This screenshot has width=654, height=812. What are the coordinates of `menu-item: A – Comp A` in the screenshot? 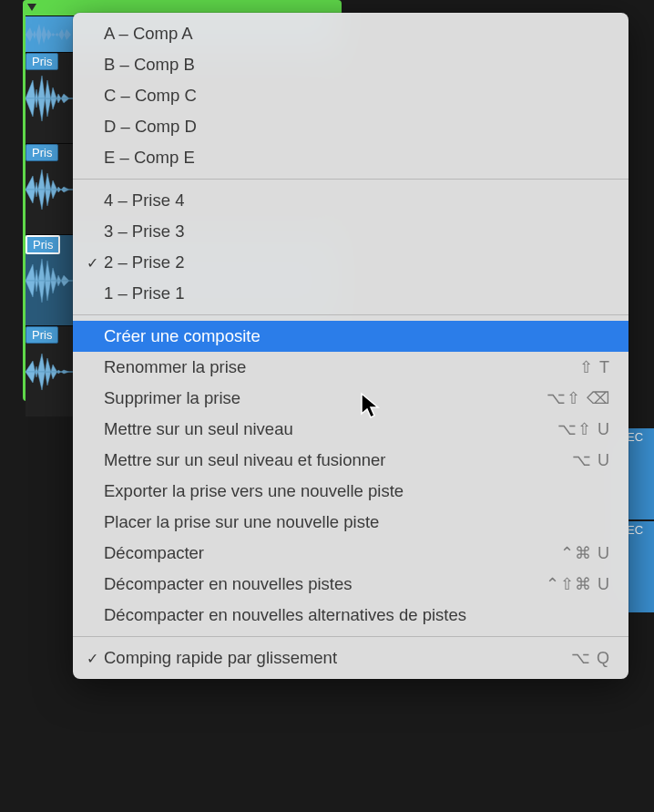 It's located at (351, 34).